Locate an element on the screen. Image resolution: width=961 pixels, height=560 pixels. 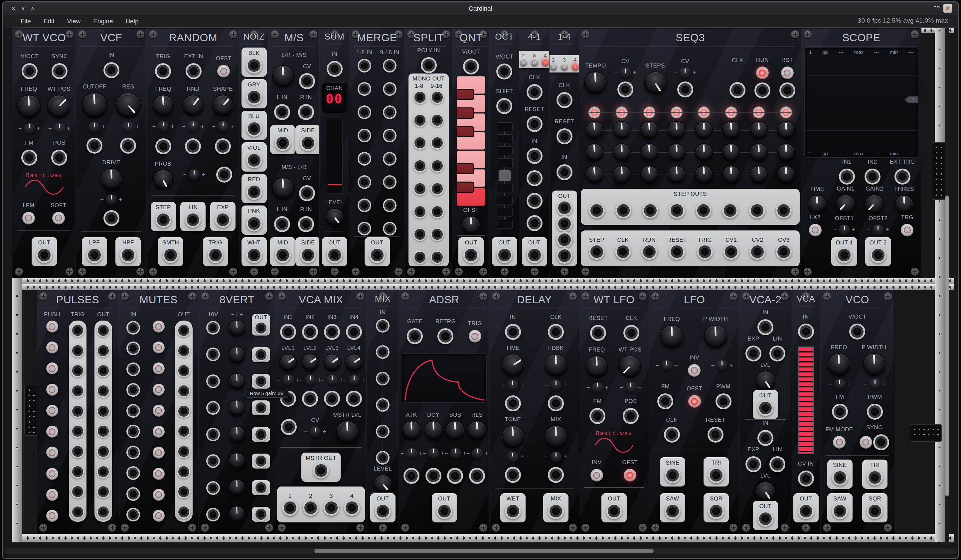
scope-ofst1-trim-knob is located at coordinates (844, 230).